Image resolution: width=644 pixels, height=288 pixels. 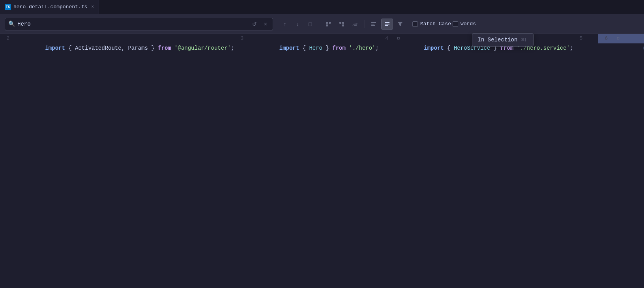 I want to click on search-select-all-button: □, so click(x=310, y=24).